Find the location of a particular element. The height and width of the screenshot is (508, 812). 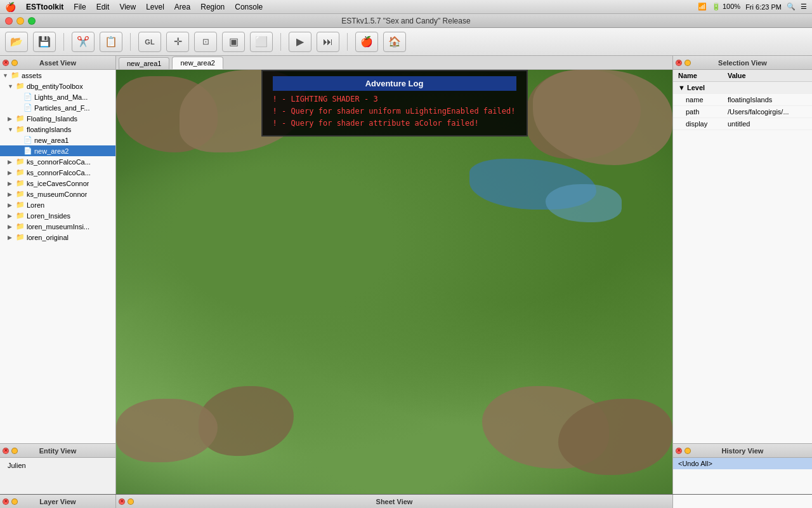

search-icon: 🔍 is located at coordinates (791, 6).